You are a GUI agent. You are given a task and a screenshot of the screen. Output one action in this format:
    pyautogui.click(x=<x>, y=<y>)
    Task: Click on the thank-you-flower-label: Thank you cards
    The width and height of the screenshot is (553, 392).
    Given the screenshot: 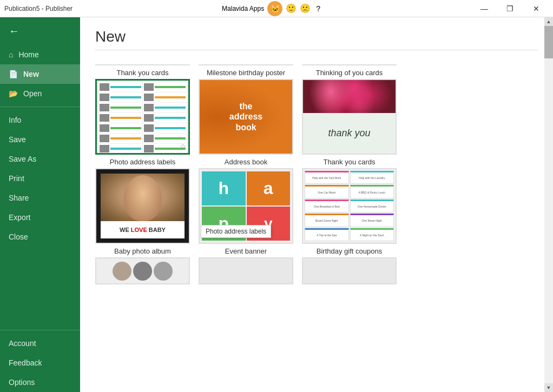 What is the action you would take?
    pyautogui.click(x=349, y=162)
    